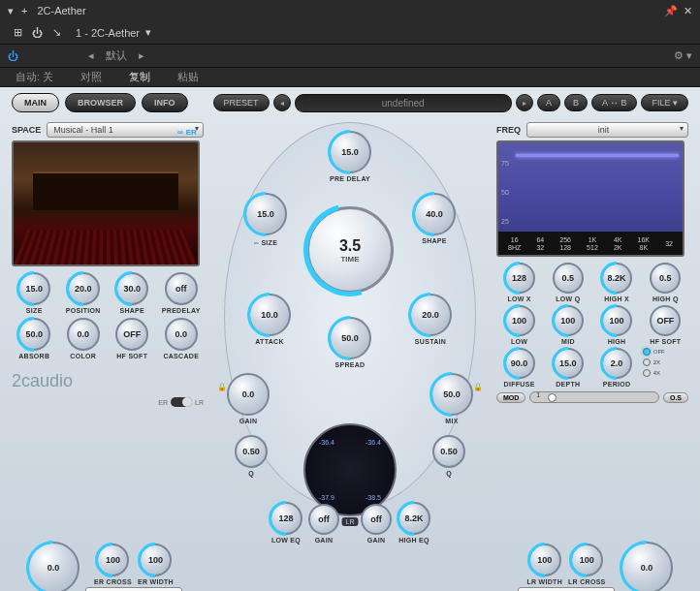 The height and width of the screenshot is (591, 700). Describe the element at coordinates (414, 523) in the screenshot. I see `knob-higheq: 8.2KHIGH EQ` at that location.